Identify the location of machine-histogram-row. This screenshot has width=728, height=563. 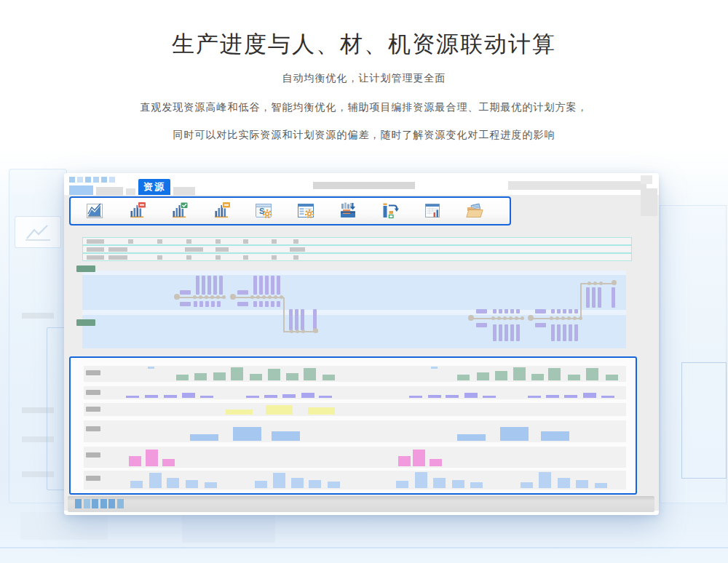
(355, 410).